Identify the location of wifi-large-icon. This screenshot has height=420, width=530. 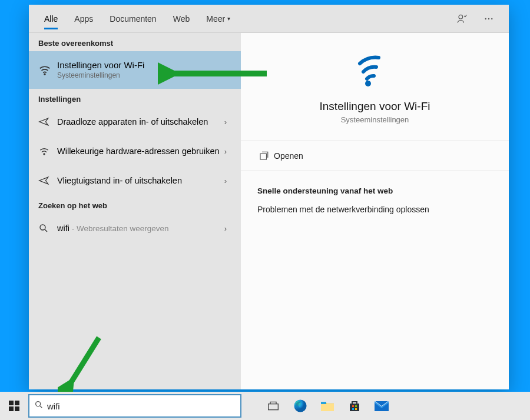
(375, 72).